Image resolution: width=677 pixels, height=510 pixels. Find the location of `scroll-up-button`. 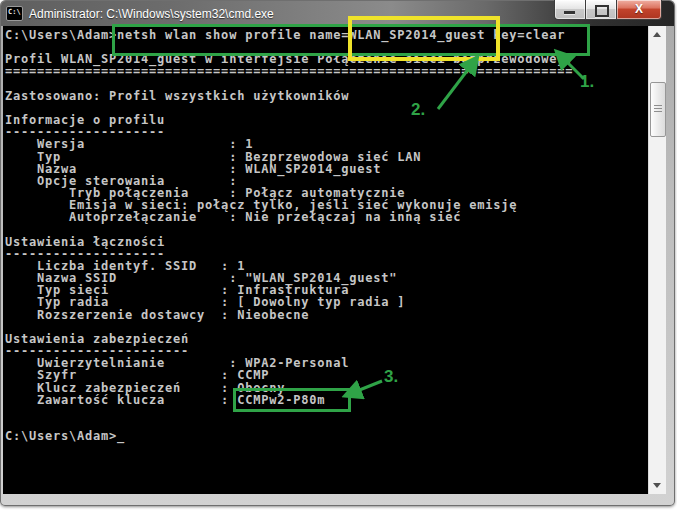

scroll-up-button is located at coordinates (658, 34).